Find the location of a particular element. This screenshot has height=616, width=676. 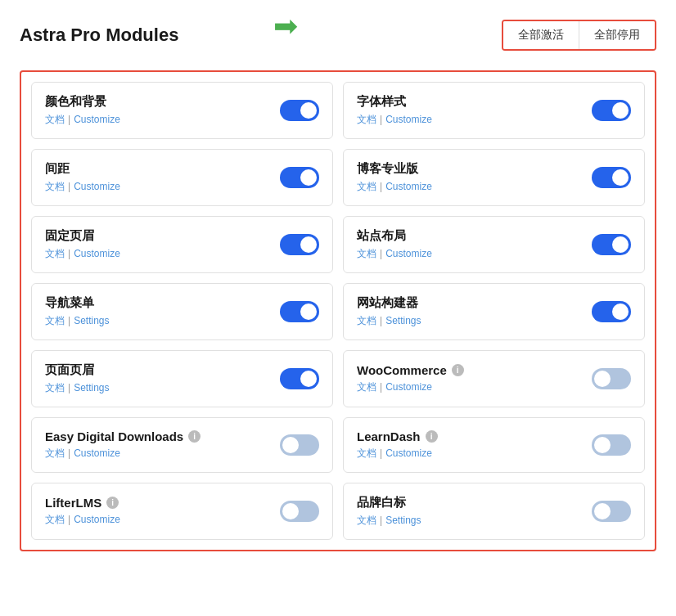

module-link-page-header-1: Settings is located at coordinates (92, 388).